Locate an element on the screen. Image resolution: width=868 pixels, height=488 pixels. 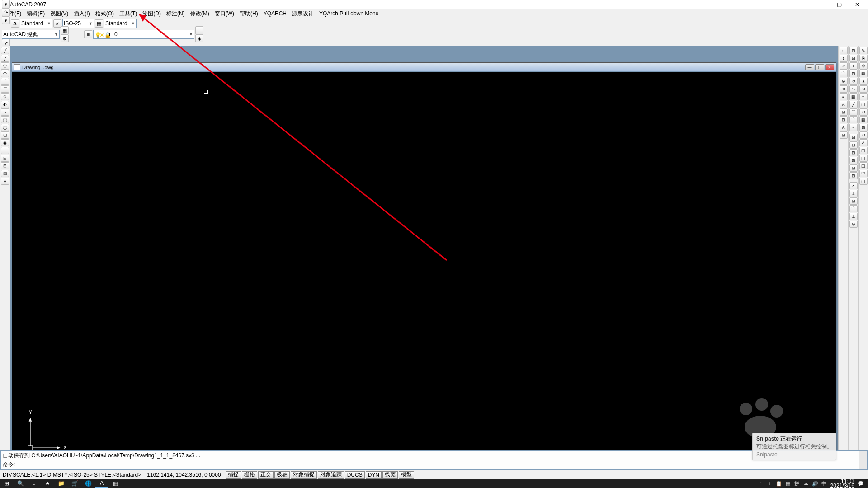
std-tool-13: ↷ is located at coordinates (6, 12).